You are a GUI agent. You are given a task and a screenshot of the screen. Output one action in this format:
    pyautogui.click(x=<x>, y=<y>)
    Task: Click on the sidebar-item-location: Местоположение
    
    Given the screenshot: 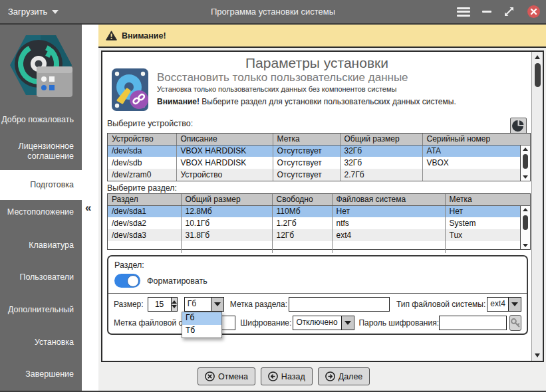 What is the action you would take?
    pyautogui.click(x=41, y=213)
    